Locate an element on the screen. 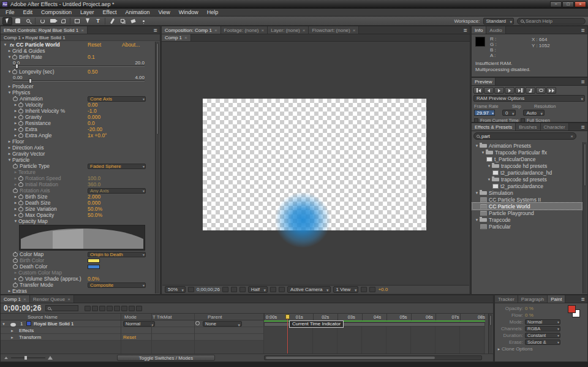 This screenshot has height=367, width=588. pan-behind-tool is located at coordinates (63, 21).